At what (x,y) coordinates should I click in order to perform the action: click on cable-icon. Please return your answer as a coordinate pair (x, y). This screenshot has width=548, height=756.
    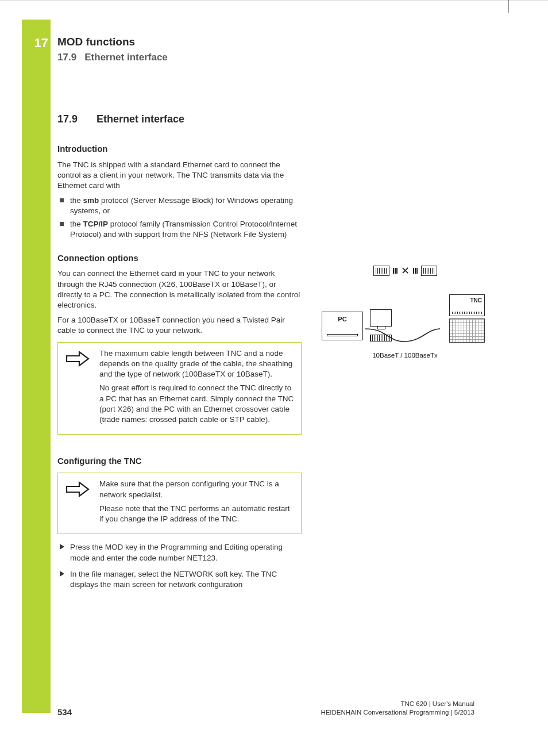
    Looking at the image, I should click on (403, 335).